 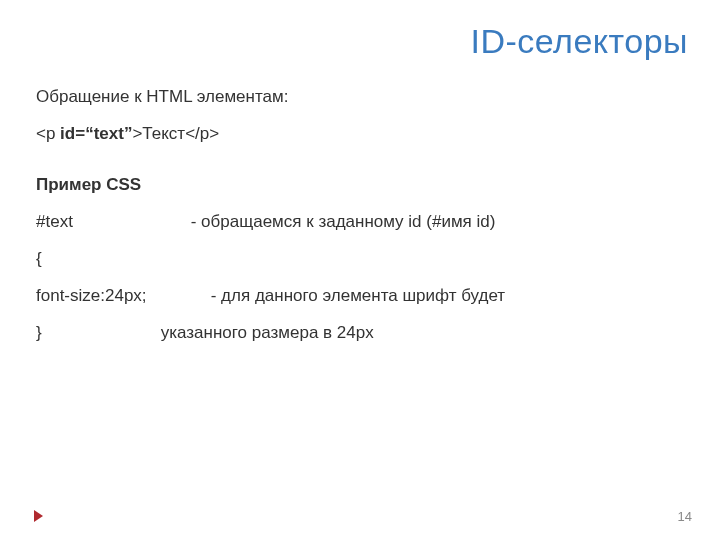 What do you see at coordinates (96, 134) in the screenshot?
I see `html-attr: id=“text”` at bounding box center [96, 134].